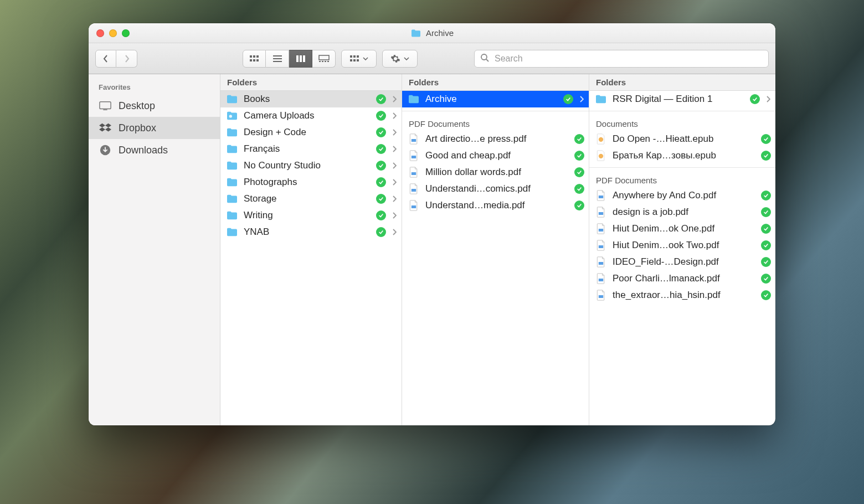 This screenshot has width=864, height=504. Describe the element at coordinates (440, 33) in the screenshot. I see `window-title-text: Archive` at that location.